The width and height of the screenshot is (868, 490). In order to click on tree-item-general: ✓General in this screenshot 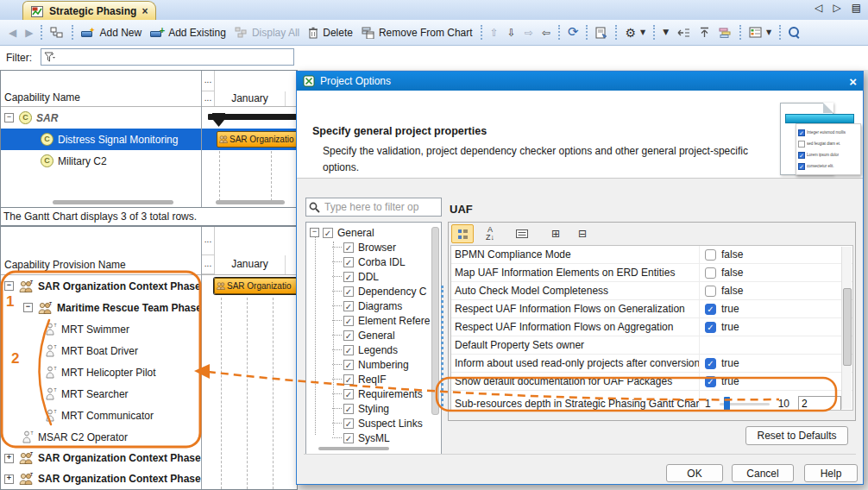, I will do `click(369, 335)`.